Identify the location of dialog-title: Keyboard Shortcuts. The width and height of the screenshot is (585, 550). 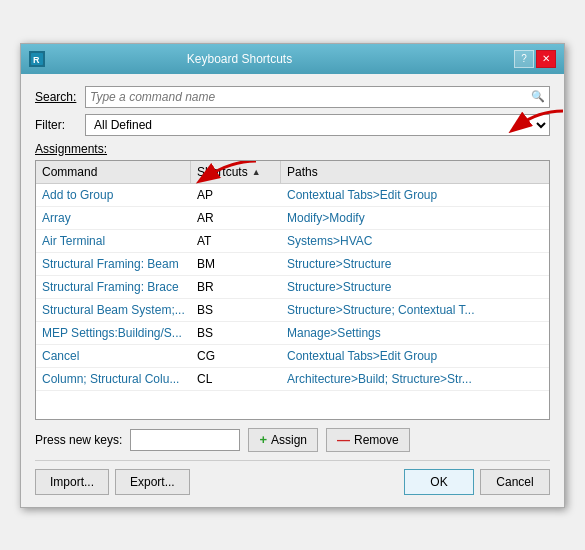
(257, 59).